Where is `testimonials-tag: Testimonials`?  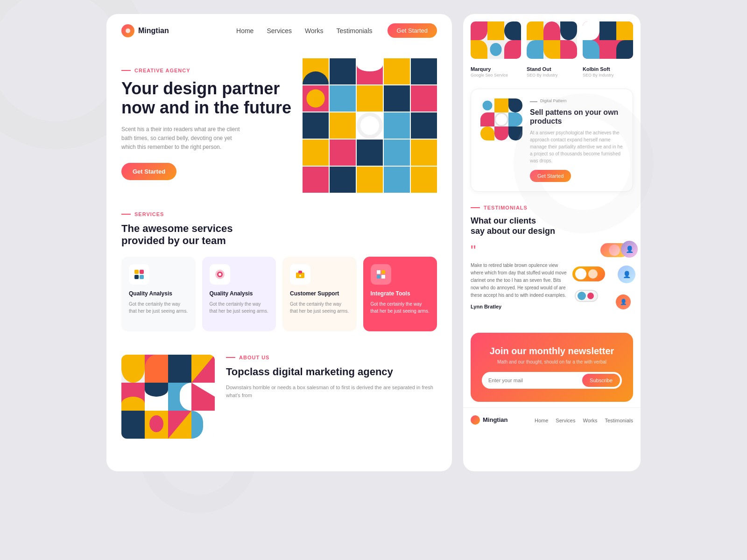
testimonials-tag: Testimonials is located at coordinates (552, 208).